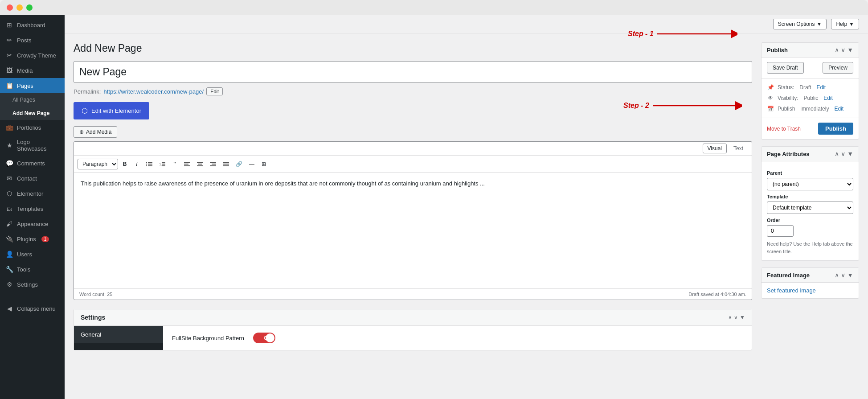 This screenshot has height=399, width=868. I want to click on tab-visual: Visual, so click(715, 148).